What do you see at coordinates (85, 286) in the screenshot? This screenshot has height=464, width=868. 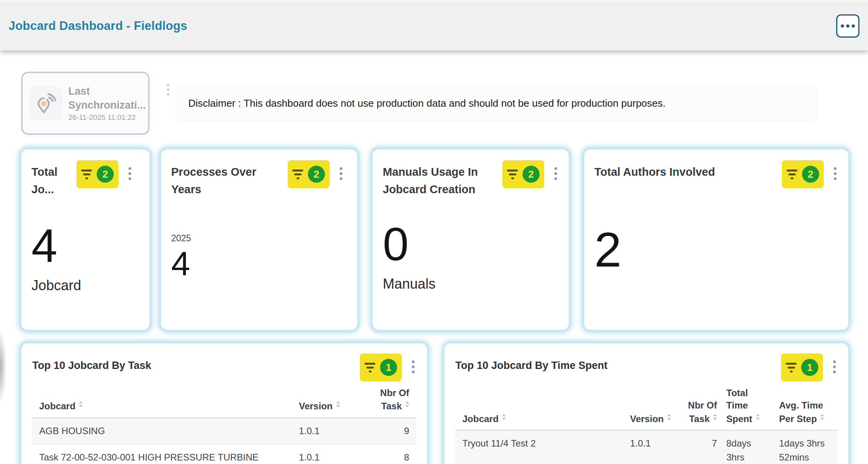 I see `kpi-unit: Jobcard` at bounding box center [85, 286].